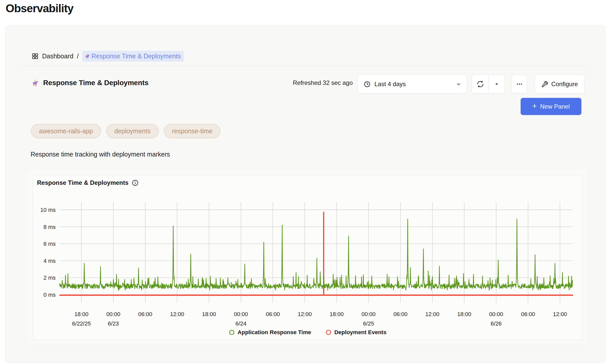  I want to click on breadcrumb-dashboard-link: Dashboard, so click(58, 56).